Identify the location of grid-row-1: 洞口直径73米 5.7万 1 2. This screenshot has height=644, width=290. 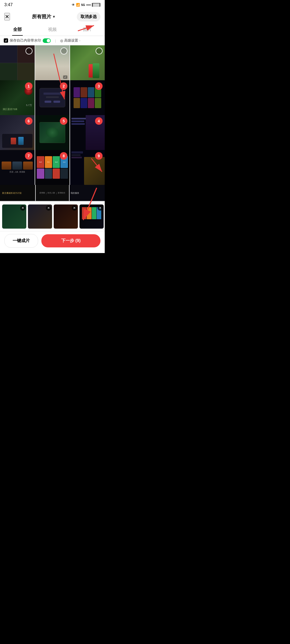
(52, 98).